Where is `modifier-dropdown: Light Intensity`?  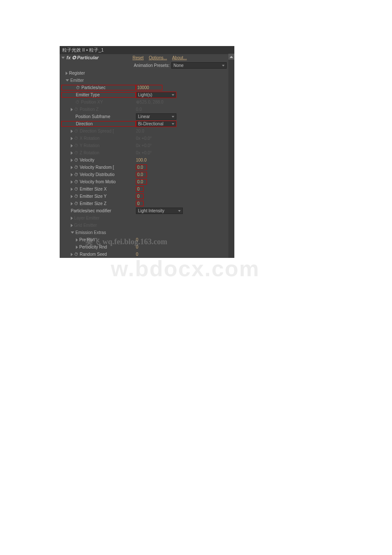 modifier-dropdown: Light Intensity is located at coordinates (159, 211).